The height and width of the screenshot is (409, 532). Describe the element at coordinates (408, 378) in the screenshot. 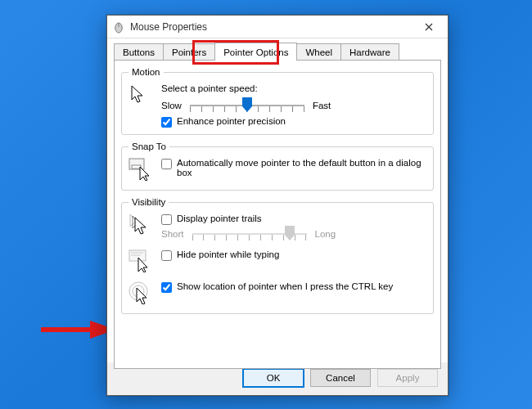

I see `apply-button: Apply` at that location.